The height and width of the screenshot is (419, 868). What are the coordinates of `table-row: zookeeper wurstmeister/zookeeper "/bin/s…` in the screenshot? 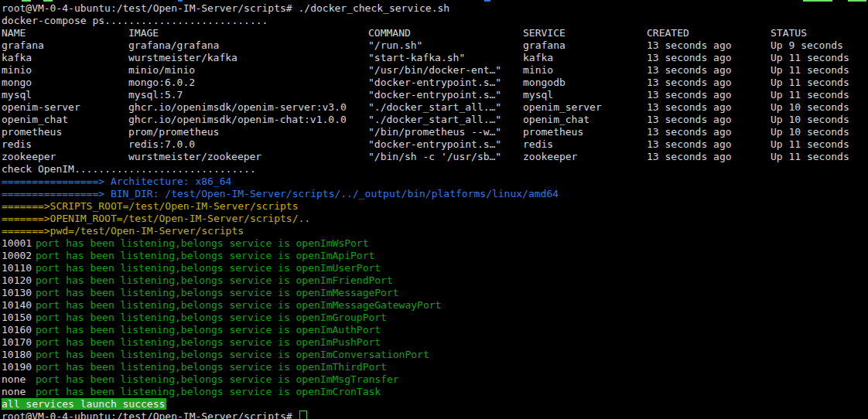 It's located at (434, 157).